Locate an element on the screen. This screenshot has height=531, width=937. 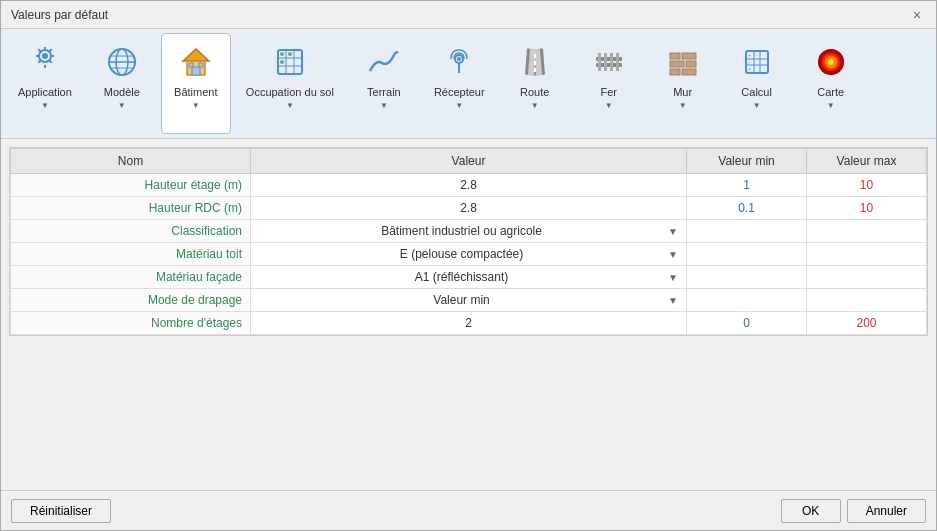
toolbar-arrow-route: ▼ is located at coordinates (535, 106).